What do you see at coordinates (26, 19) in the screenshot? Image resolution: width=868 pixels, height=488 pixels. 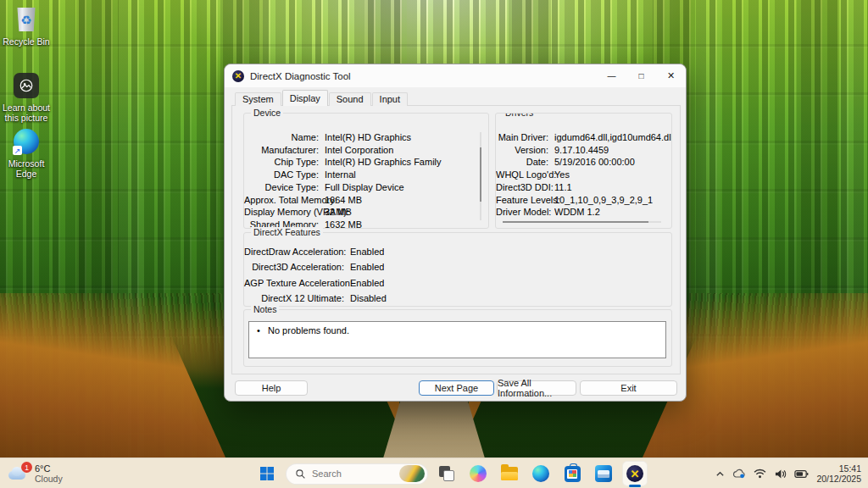 I see `recycle-bin-icon: ♻` at bounding box center [26, 19].